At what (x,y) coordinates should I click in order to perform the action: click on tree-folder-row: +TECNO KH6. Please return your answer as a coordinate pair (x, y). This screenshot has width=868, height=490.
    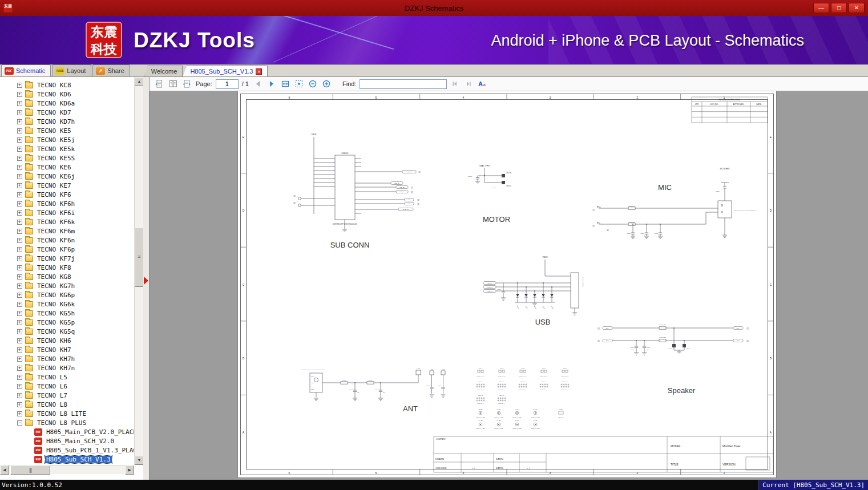
    Looking at the image, I should click on (67, 341).